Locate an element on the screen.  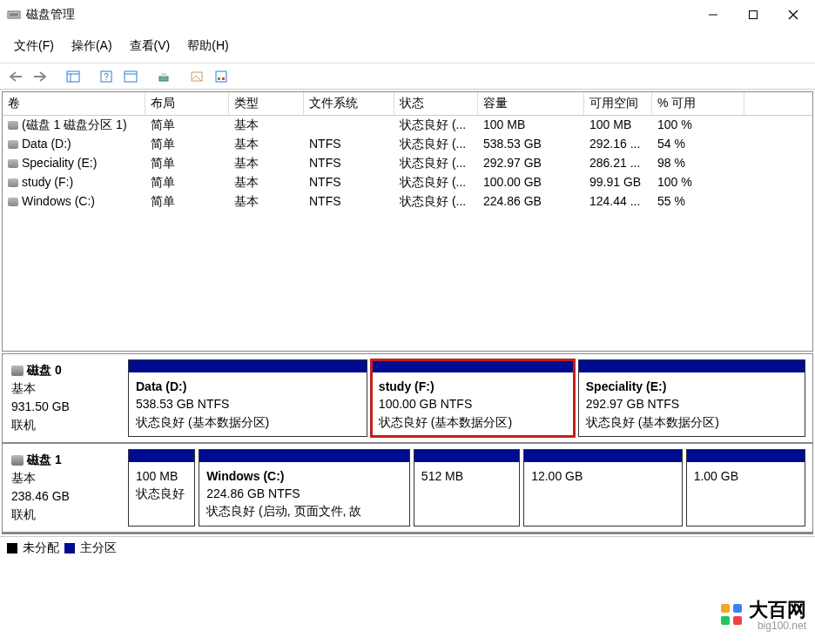
list-icon is located at coordinates (197, 77).